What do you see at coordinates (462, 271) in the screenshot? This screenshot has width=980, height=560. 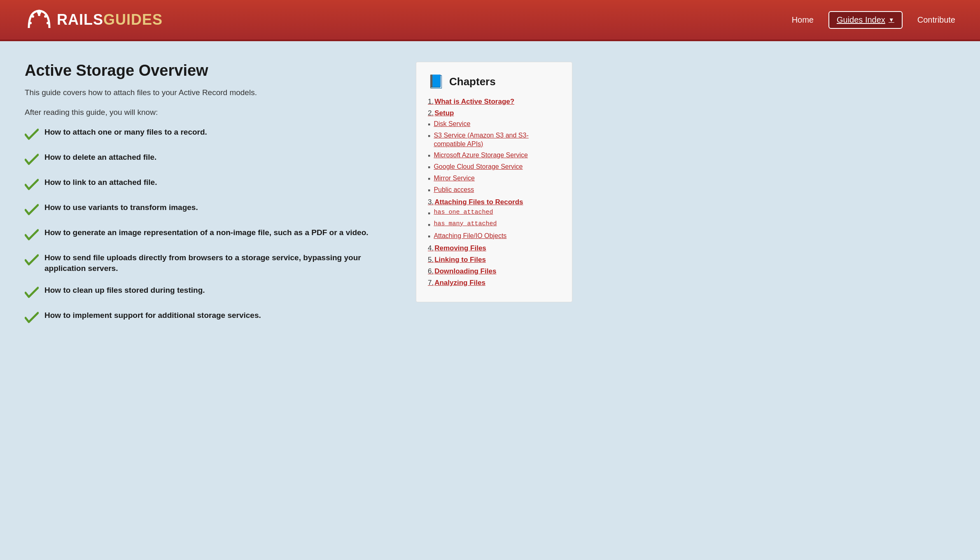 I see `chapter-link: 6.Downloading Files` at bounding box center [462, 271].